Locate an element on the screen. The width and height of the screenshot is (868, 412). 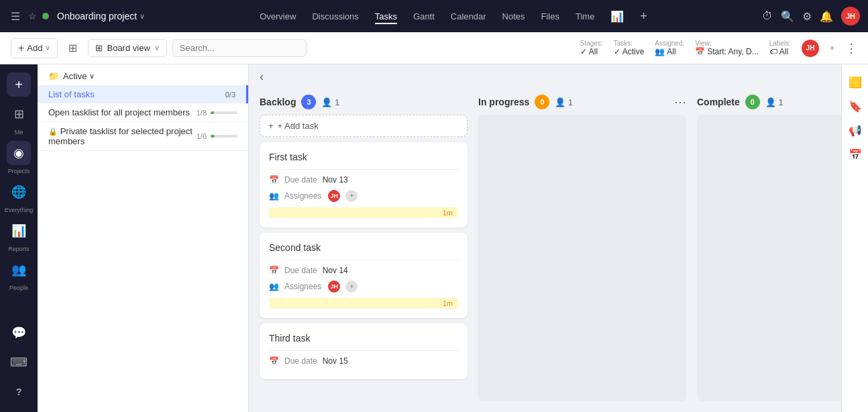
task-assignees-second: 👥 Assignees JH + is located at coordinates (364, 287).